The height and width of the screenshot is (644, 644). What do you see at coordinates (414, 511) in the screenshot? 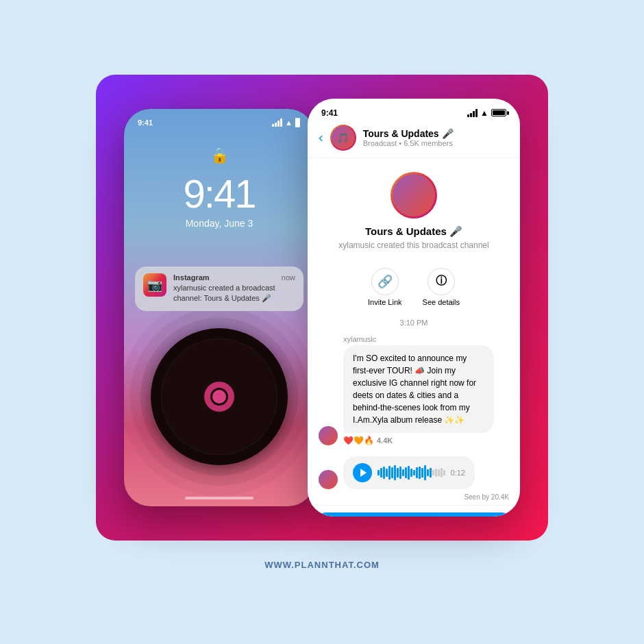
I see `join-area: Join broadcast channel Anyone who follow…` at bounding box center [414, 511].